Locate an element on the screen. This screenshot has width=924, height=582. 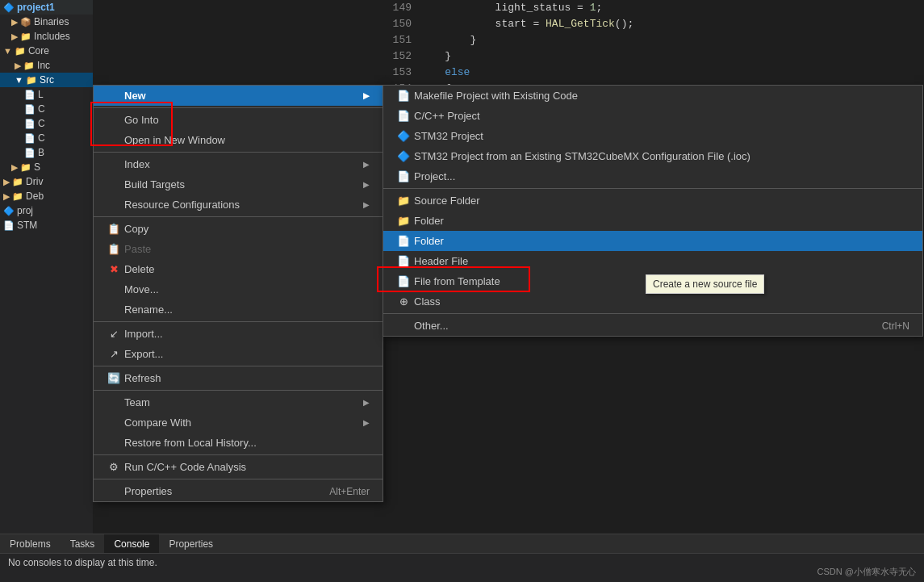
class-icon: ⊕ is located at coordinates (403, 302).